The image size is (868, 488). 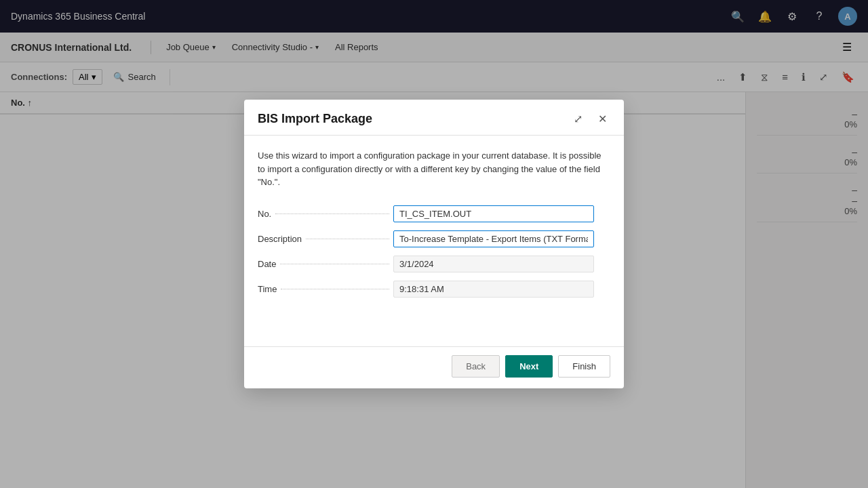 What do you see at coordinates (494, 214) in the screenshot?
I see `field-input-no` at bounding box center [494, 214].